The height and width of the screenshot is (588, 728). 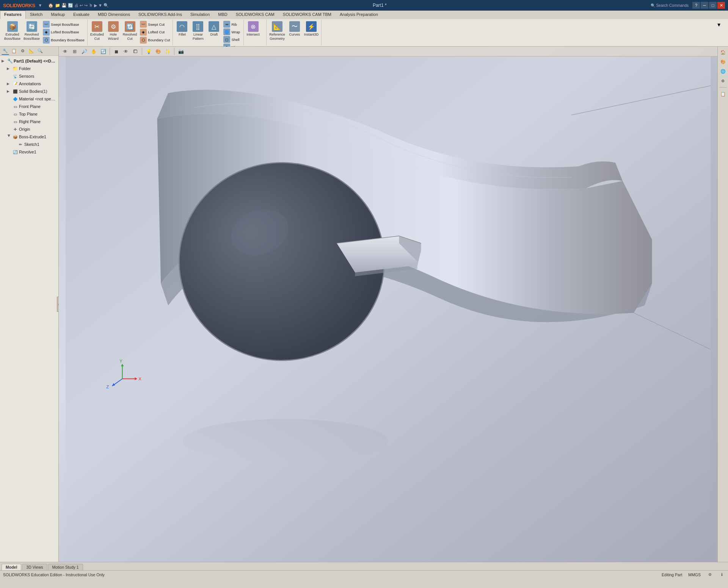 I want to click on bottom-tab-bar: Model 3D Views Motion Study 1, so click(x=364, y=566).